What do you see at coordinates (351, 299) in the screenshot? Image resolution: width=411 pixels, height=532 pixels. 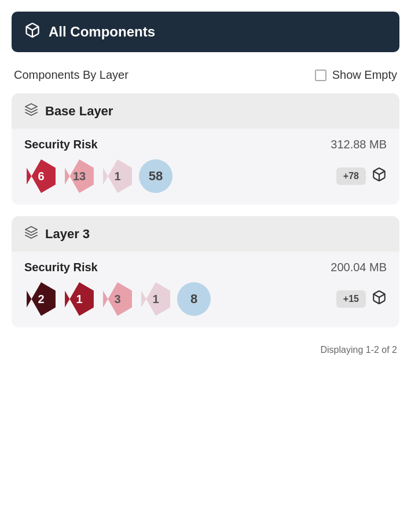 I see `layer3-plus-badge: +15` at bounding box center [351, 299].